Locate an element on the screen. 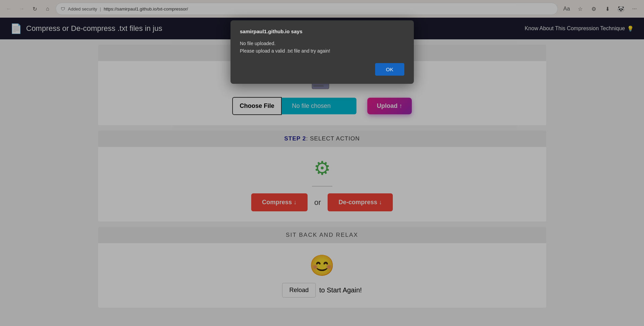 The height and width of the screenshot is (326, 644). alert-message: No file uploaded. Please upload a valid … is located at coordinates (322, 47).